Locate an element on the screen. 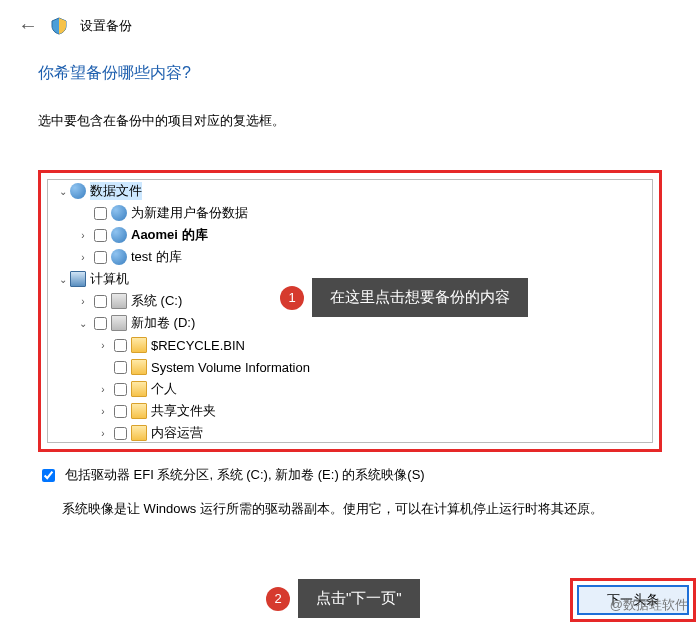 This screenshot has height=632, width=700. node-label: 共享文件夹 is located at coordinates (184, 411).